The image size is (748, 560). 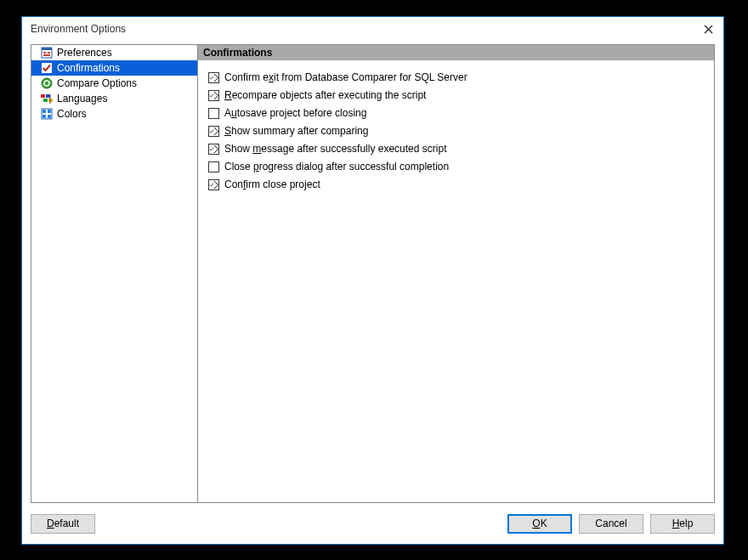 What do you see at coordinates (85, 53) in the screenshot?
I see `nav-label: Preferences` at bounding box center [85, 53].